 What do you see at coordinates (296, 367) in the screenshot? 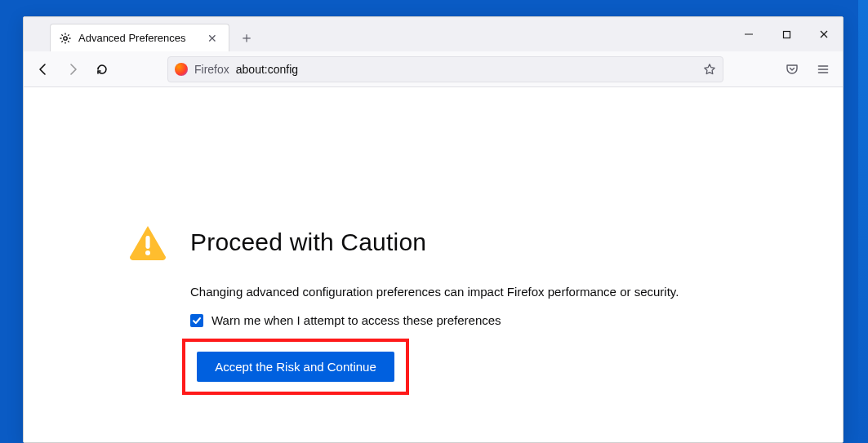
I see `accept-risk-button: Accept the Risk and Continue` at bounding box center [296, 367].